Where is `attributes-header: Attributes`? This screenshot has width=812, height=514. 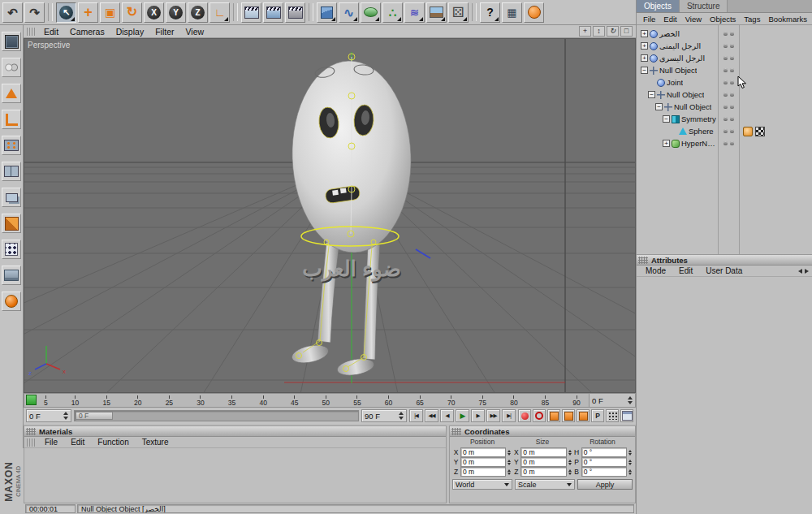
attributes-header: Attributes is located at coordinates (724, 260).